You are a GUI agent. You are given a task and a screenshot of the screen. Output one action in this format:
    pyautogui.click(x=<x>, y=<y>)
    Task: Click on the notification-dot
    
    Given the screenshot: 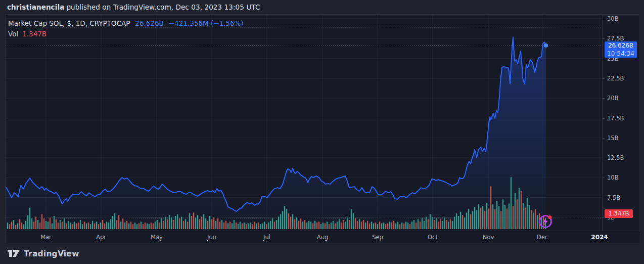 What is the action you would take?
    pyautogui.click(x=550, y=217)
    